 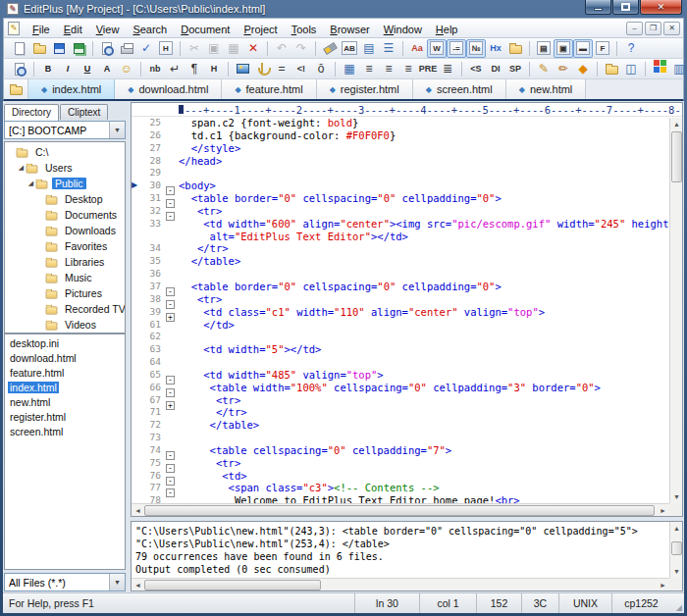 What do you see at coordinates (400, 149) in the screenshot?
I see `code-line: 27 </style>` at bounding box center [400, 149].